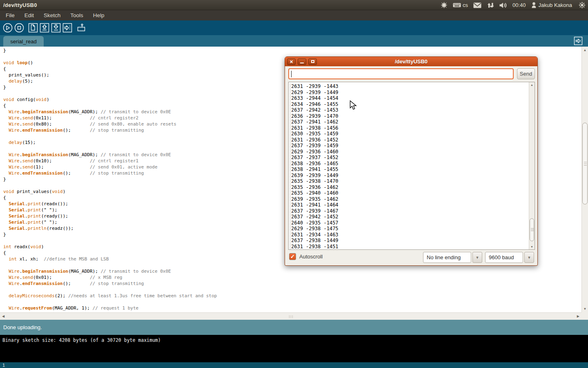 The width and height of the screenshot is (588, 368). Describe the element at coordinates (410, 193) in the screenshot. I see `serial-line: 2635 -2940 -1460` at that location.